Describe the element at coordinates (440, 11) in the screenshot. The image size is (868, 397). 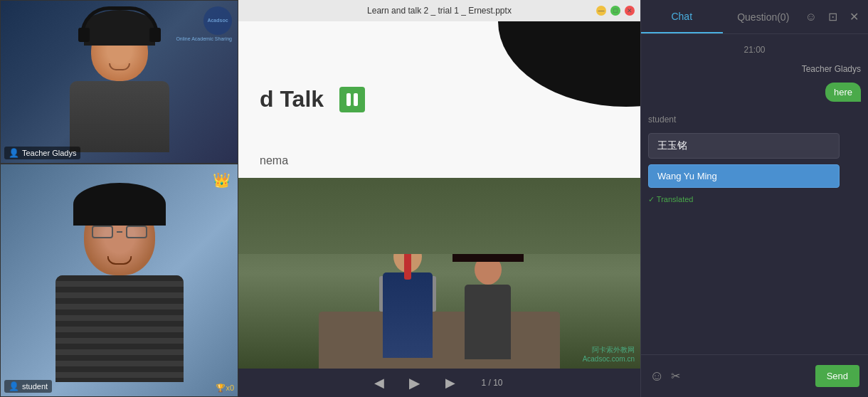
I see `window-title: Learn and talk 2 _ trial 1 _ Ernest.pptx` at that location.